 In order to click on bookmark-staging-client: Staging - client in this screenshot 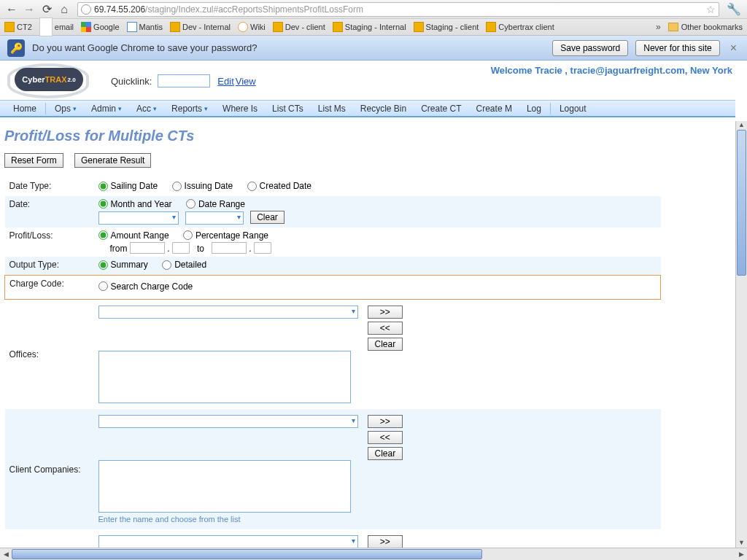, I will do `click(446, 27)`.